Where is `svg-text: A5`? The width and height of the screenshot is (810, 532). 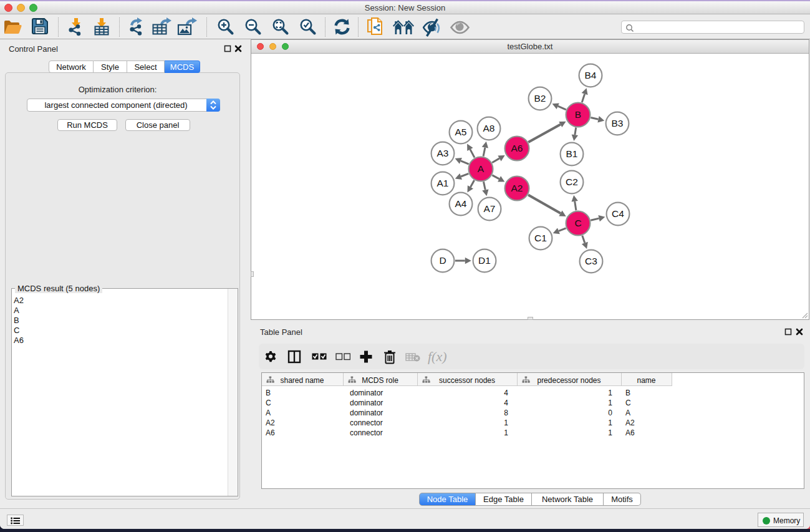
svg-text: A5 is located at coordinates (461, 132).